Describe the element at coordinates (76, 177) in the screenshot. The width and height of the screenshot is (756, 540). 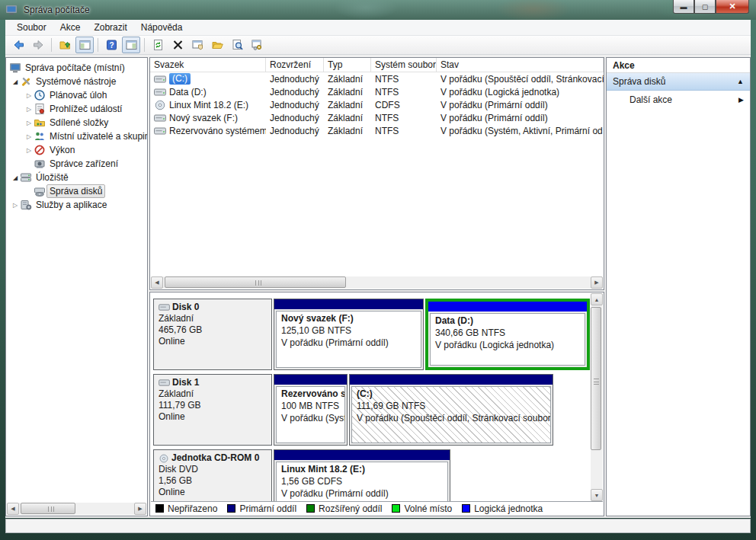
I see `tree-item-storage: ◢ Úložiště` at that location.